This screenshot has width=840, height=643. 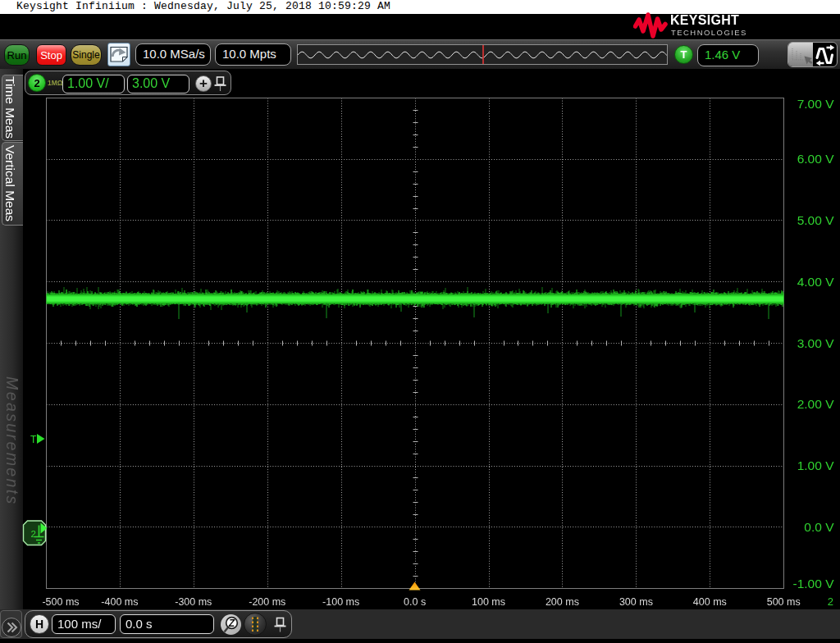 I want to click on svg-text: -400 ms, so click(x=120, y=602).